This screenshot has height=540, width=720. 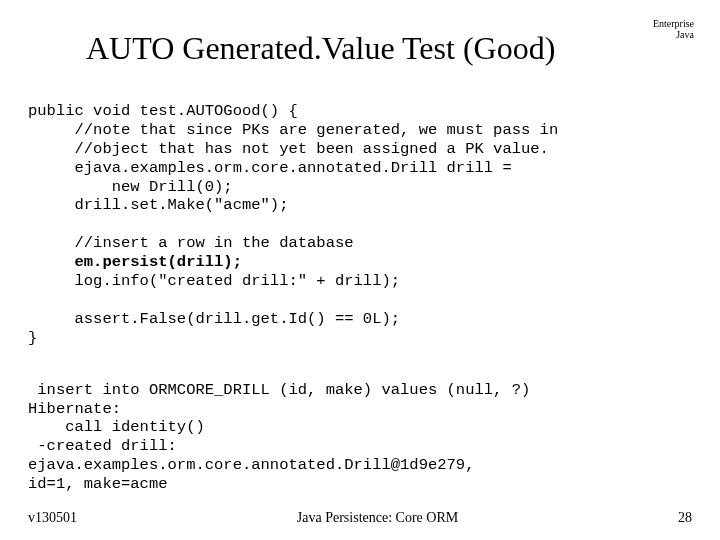 I want to click on code-line: ejava.examples.orm.core.annotated.Drill …, so click(x=270, y=168).